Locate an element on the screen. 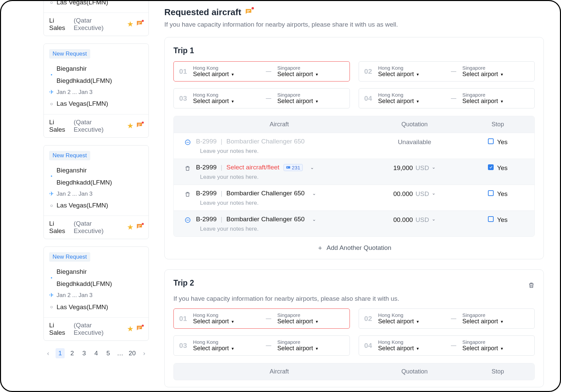 Image resolution: width=561 pixels, height=392 pixels. pager-page: 20 is located at coordinates (132, 353).